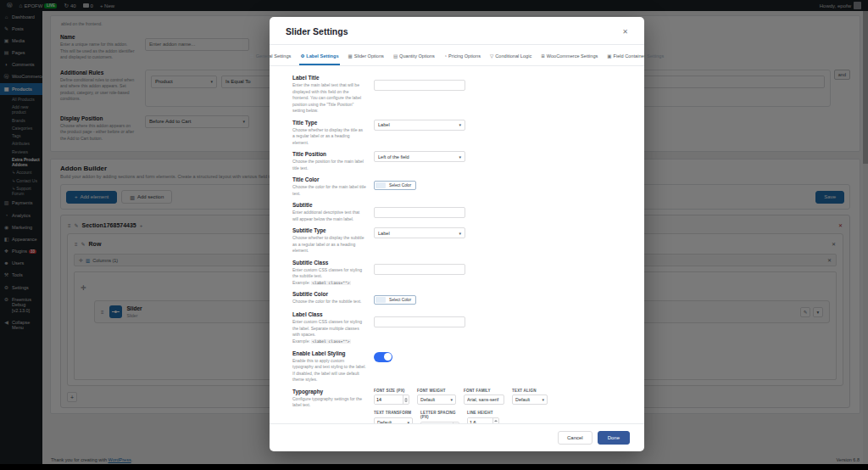  Describe the element at coordinates (414, 58) in the screenshot. I see `tab-quantity-options: ▤Quantity Options` at that location.